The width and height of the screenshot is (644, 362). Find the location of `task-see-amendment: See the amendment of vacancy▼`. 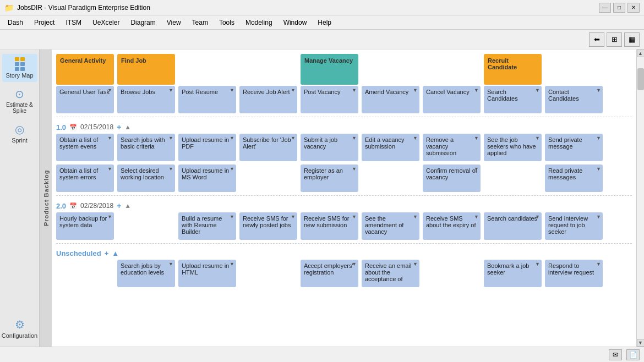

task-see-amendment: See the amendment of vacancy▼ is located at coordinates (391, 226).